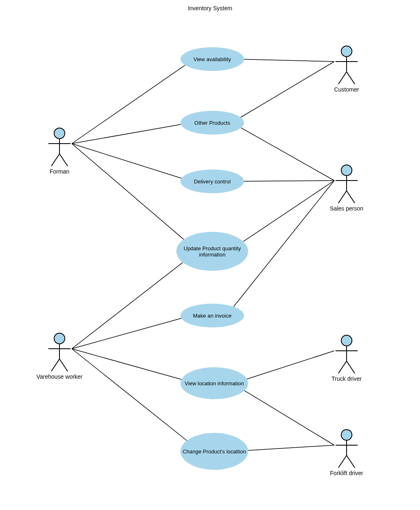  Describe the element at coordinates (212, 316) in the screenshot. I see `usecase-label: Make an invoice` at that location.